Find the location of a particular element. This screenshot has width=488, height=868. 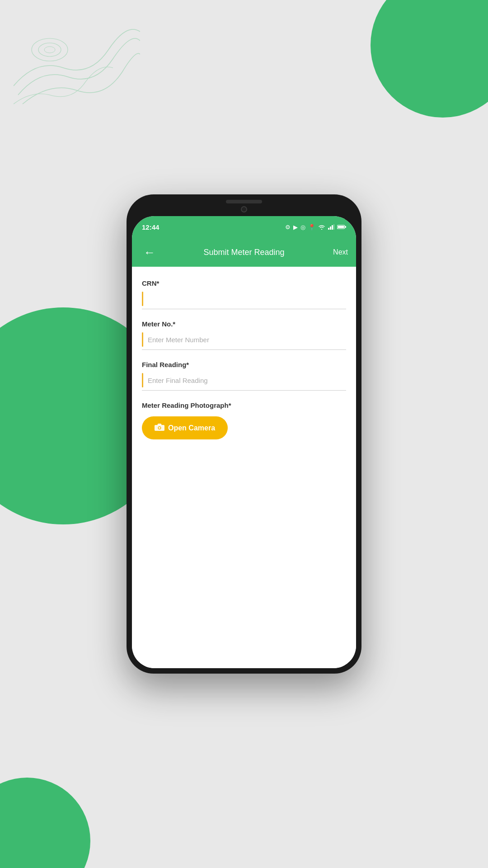

signal-circle-icon: ◎ is located at coordinates (303, 227).